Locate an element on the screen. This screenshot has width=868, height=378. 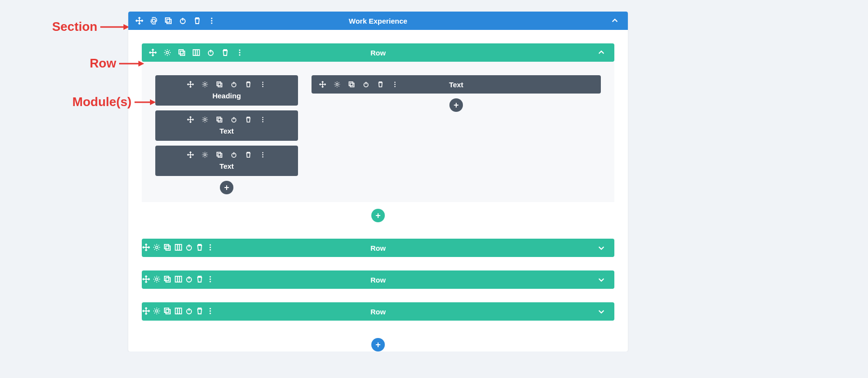
column-left: Heading Text is located at coordinates (227, 135).